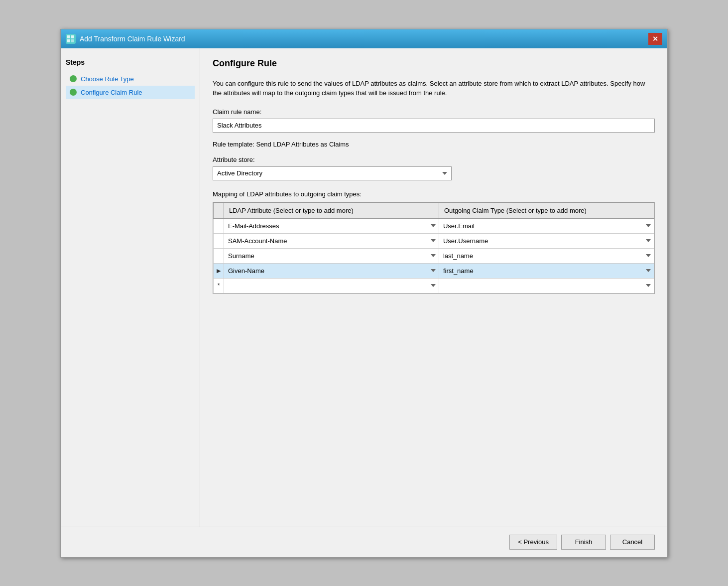 The height and width of the screenshot is (586, 728). Describe the element at coordinates (332, 271) in the screenshot. I see `row4-ldap-select: Given-Name` at that location.